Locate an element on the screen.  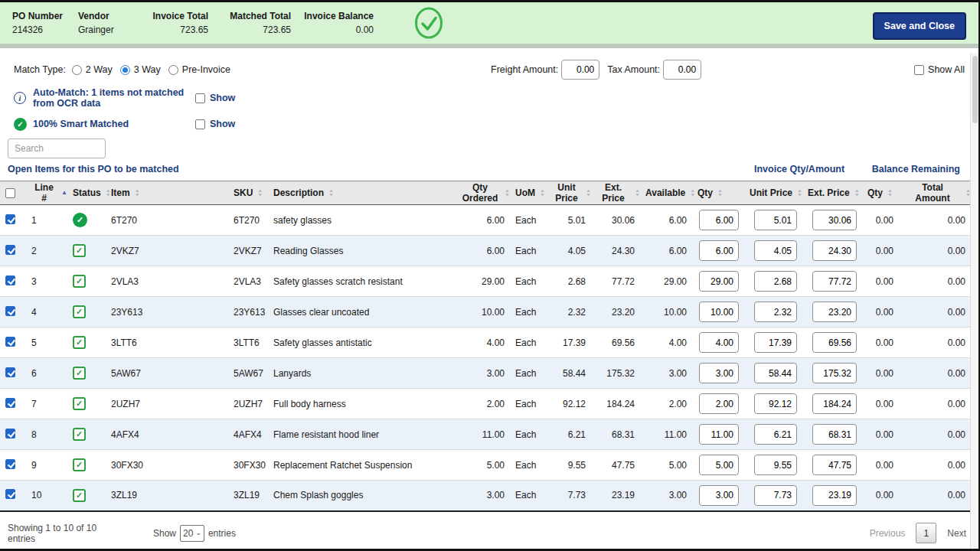
scrollbar-thumb is located at coordinates (975, 90).